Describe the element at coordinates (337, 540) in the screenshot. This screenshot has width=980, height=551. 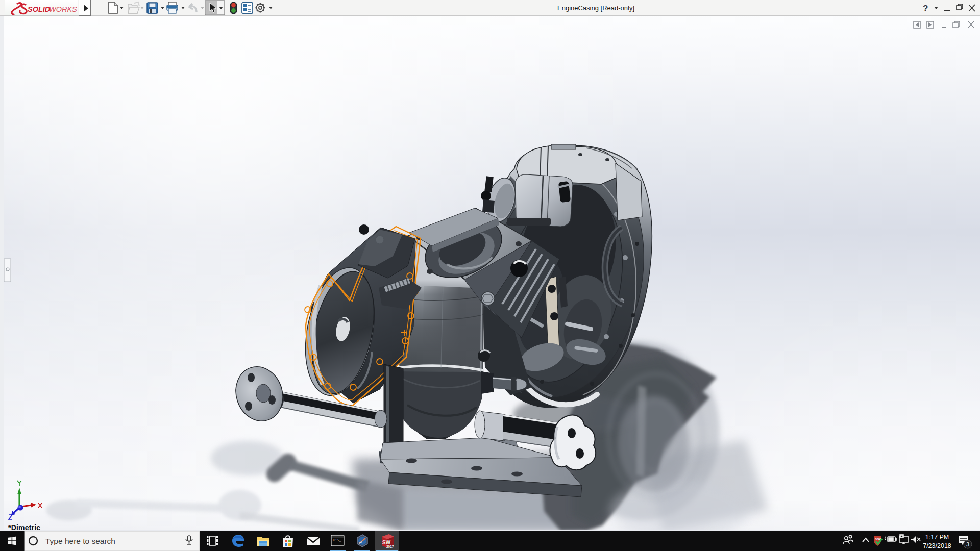
I see `svg-text: C:\_` at that location.